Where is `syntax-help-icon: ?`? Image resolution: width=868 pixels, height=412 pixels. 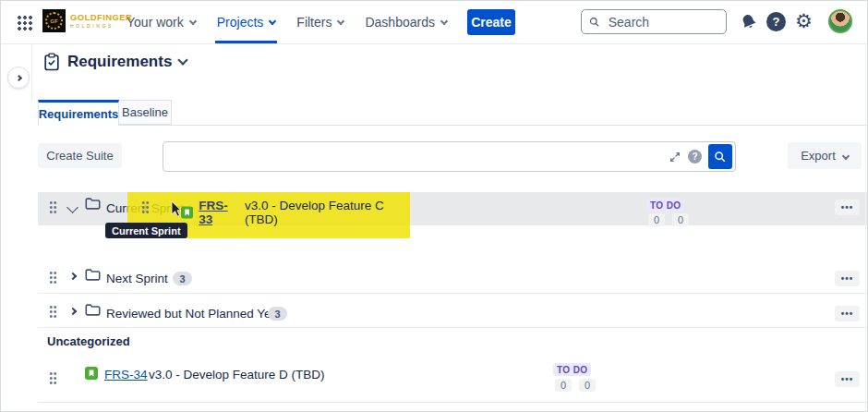 syntax-help-icon: ? is located at coordinates (694, 157).